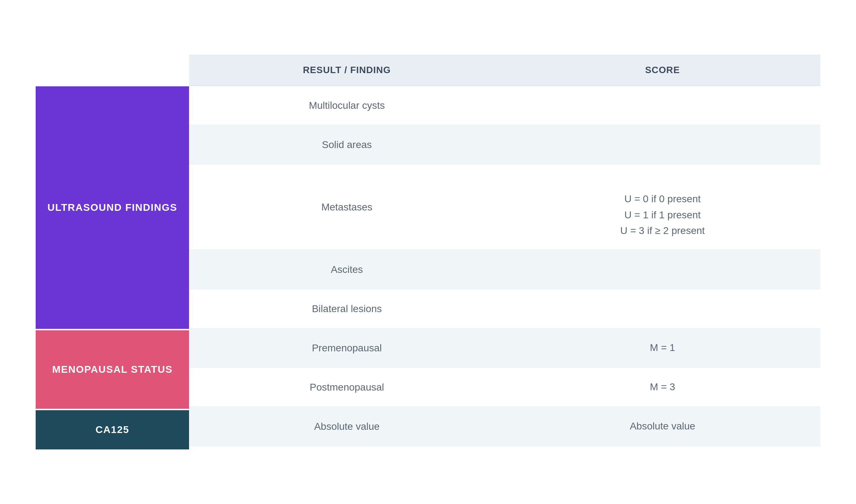 Image resolution: width=856 pixels, height=504 pixels. What do you see at coordinates (505, 270) in the screenshot?
I see `row-ascites: Ascites` at bounding box center [505, 270].